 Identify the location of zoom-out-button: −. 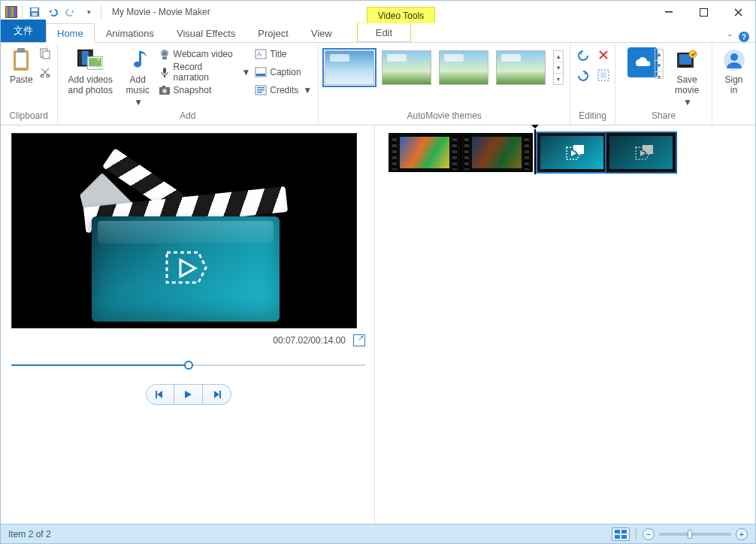
(649, 534).